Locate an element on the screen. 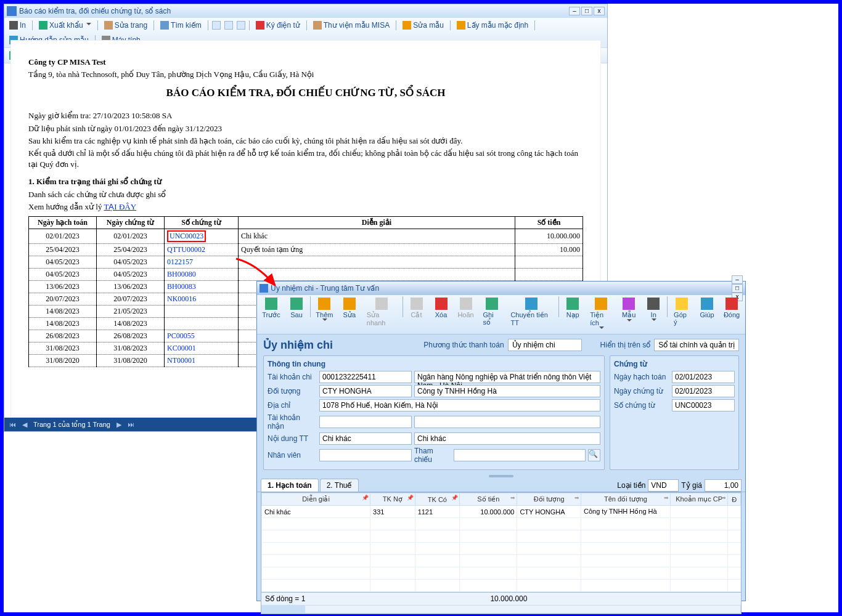 The height and width of the screenshot is (616, 842). gcol-costitem: Khoản mục CP➡ is located at coordinates (699, 500).